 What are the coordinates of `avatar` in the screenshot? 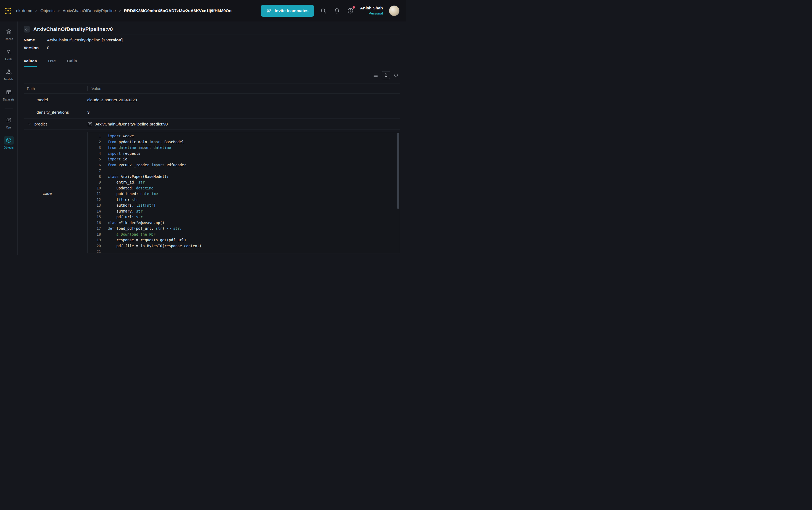 It's located at (394, 11).